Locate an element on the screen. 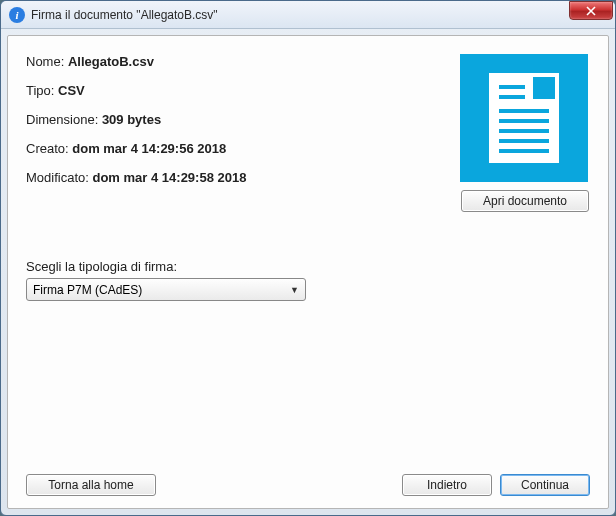  signature-type-select: Firma P7M (CAdES) ▼ is located at coordinates (166, 290).